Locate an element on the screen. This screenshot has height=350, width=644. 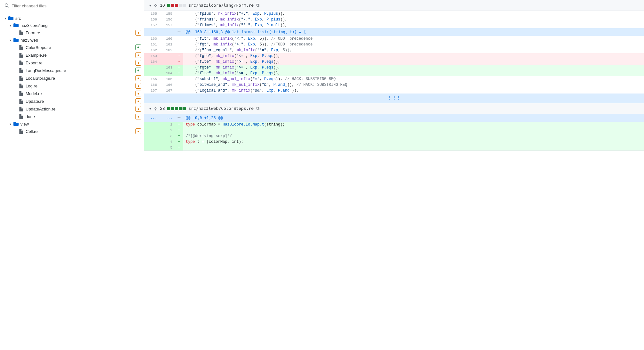
line-code: ("fplus", mk_infix("+.", Exp, P.plus)), is located at coordinates (414, 14).